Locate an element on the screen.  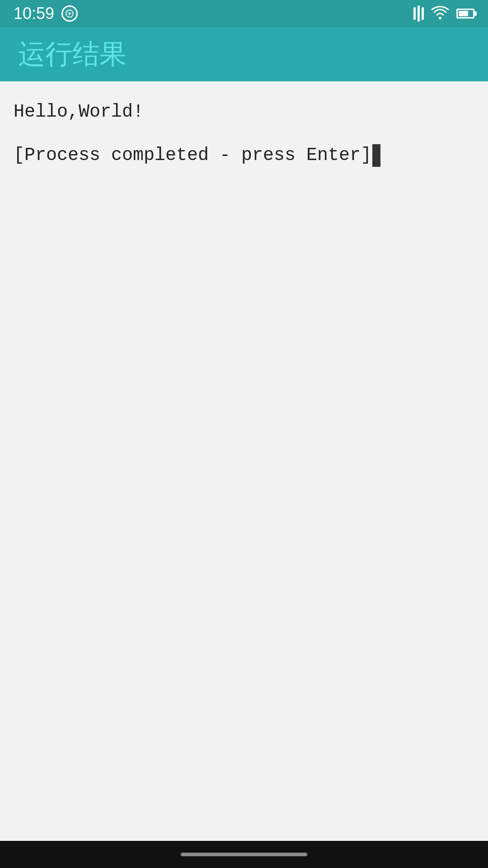
terminal-cursor is located at coordinates (376, 156).